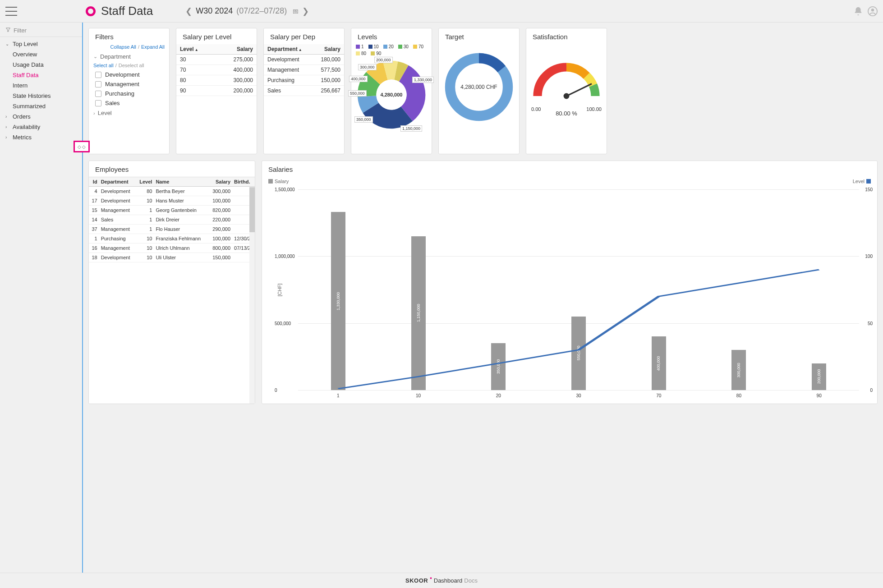 Image resolution: width=883 pixels, height=588 pixels. Describe the element at coordinates (442, 11) in the screenshot. I see `header: Staff Data ❮ W30 2024 (07/22–07/28) 📅︎ ❯` at that location.